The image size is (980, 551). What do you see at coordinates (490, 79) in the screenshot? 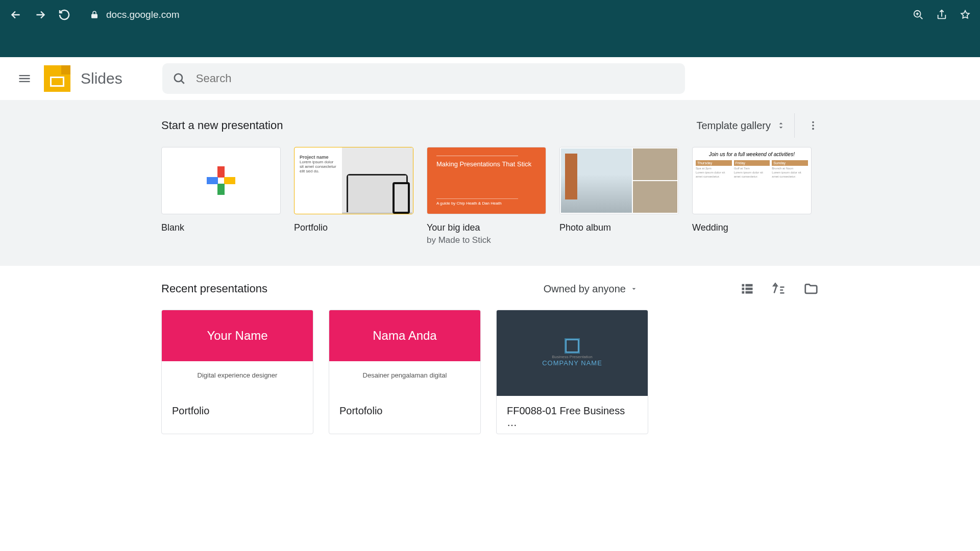
I see `app-header: Slides` at bounding box center [490, 79].